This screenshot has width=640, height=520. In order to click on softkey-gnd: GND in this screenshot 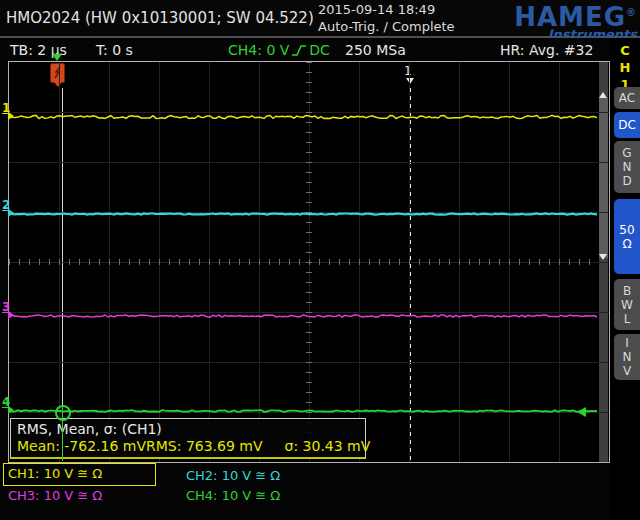, I will do `click(627, 167)`.